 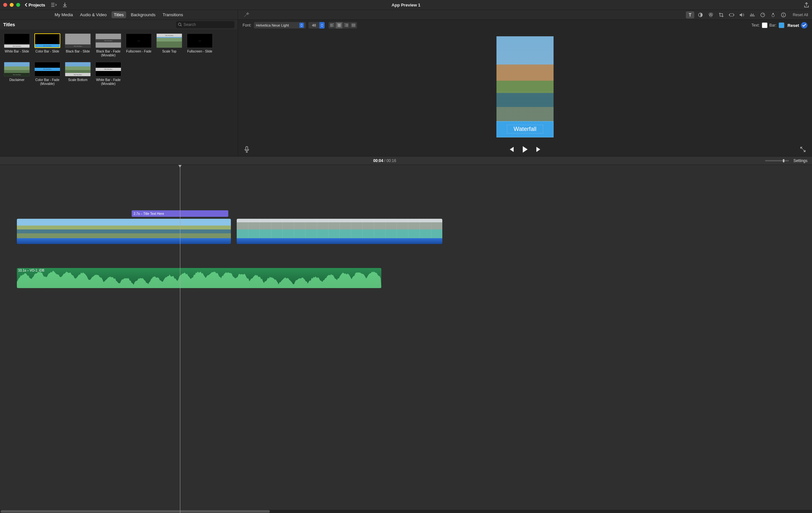 What do you see at coordinates (180, 339) in the screenshot?
I see `playhead` at bounding box center [180, 339].